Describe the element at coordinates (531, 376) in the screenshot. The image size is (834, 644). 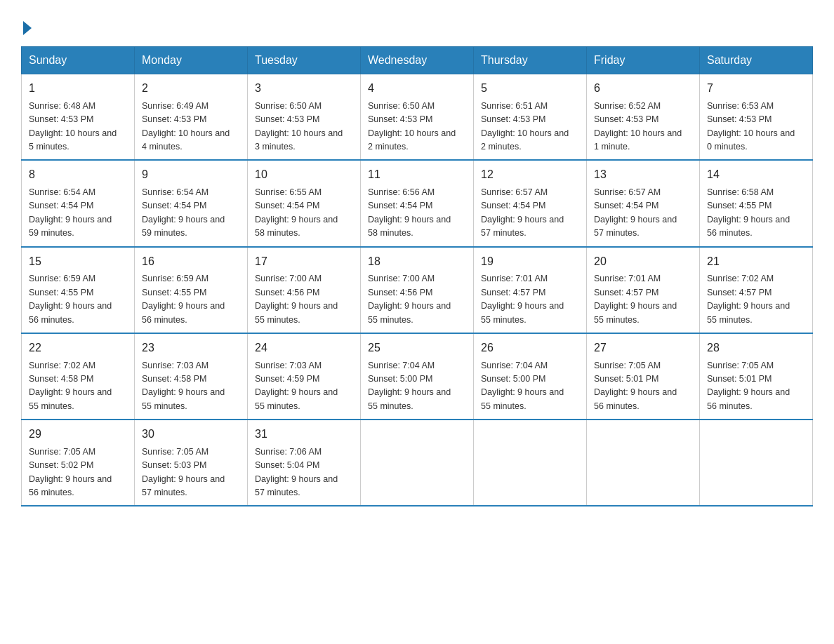
I see `table-row: 26Sunrise: 7:04 AMSunset: 5:00 PMDayligh…` at that location.